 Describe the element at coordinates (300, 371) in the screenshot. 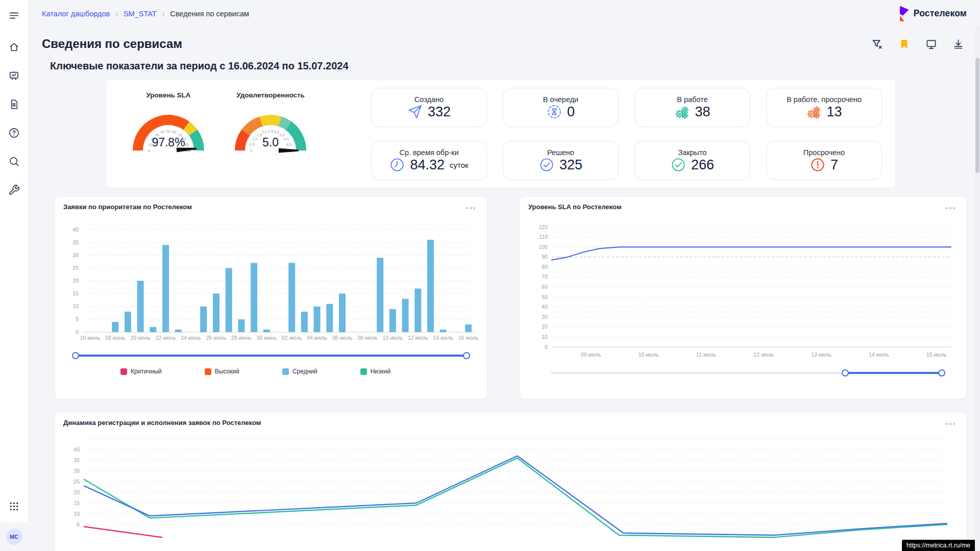

I see `legend-item-3: Средний` at that location.